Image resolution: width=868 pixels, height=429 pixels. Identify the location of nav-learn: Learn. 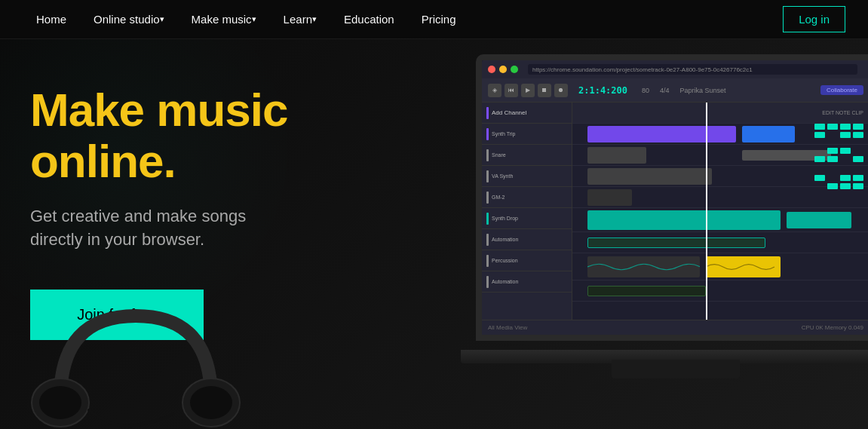
(300, 20).